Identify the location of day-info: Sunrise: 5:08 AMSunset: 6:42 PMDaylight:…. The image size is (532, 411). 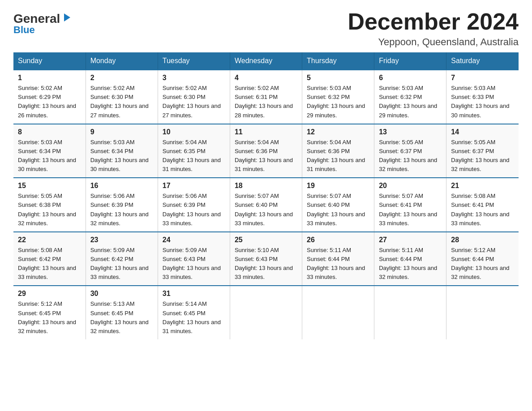
(47, 263).